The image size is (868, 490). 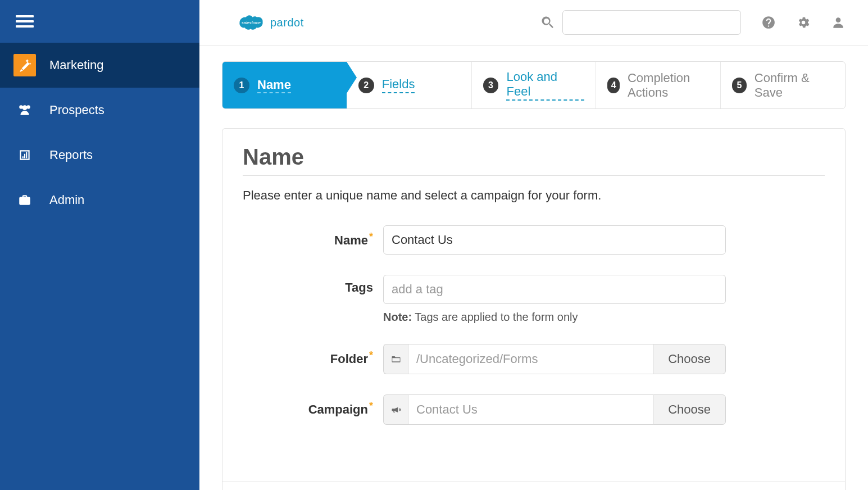 I want to click on user-icon, so click(x=838, y=22).